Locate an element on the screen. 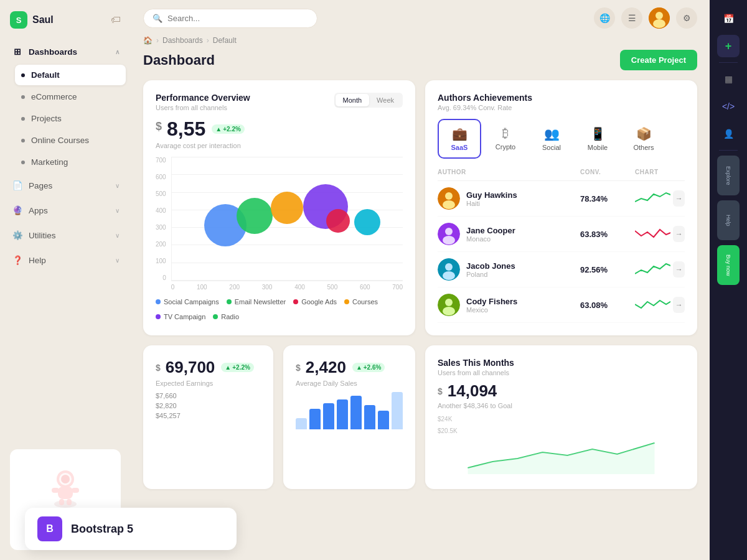  menu-icon: ☰ is located at coordinates (632, 18).